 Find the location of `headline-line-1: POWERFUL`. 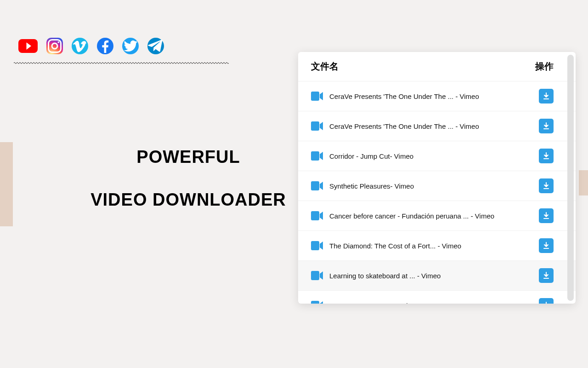

headline-line-1: POWERFUL is located at coordinates (188, 157).